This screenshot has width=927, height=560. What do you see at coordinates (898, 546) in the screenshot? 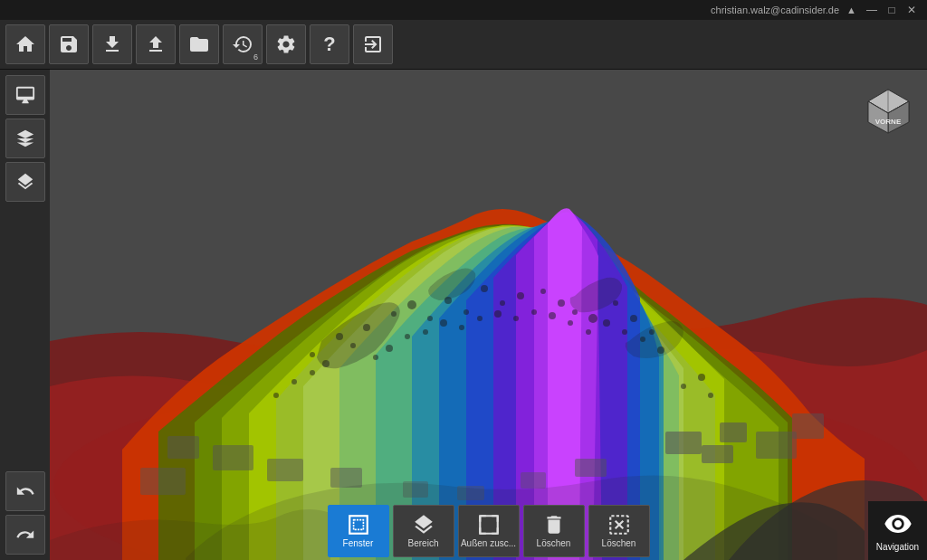
I see `navigation-label: Navigation` at bounding box center [898, 546].